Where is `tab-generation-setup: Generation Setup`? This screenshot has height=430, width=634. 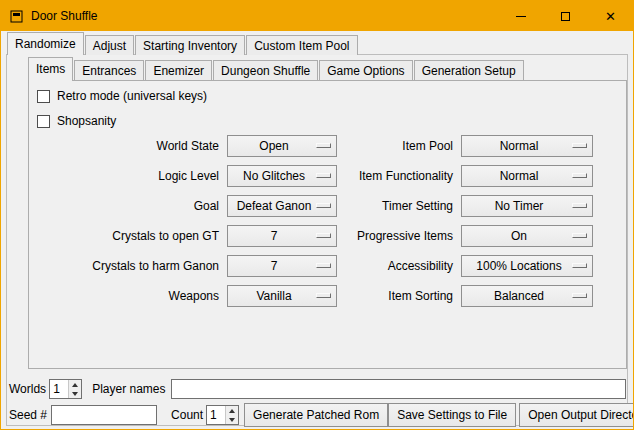
tab-generation-setup: Generation Setup is located at coordinates (469, 70).